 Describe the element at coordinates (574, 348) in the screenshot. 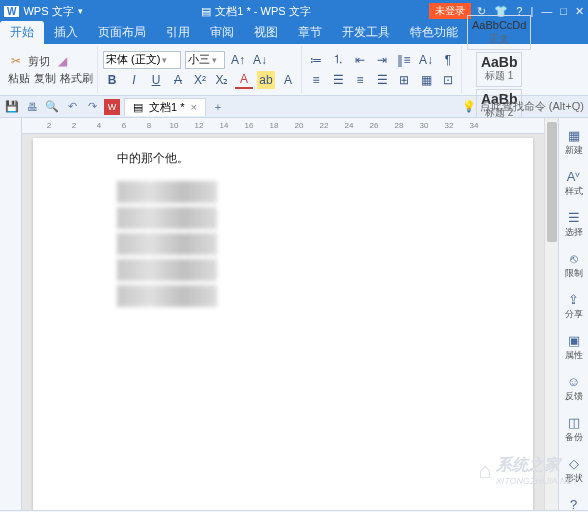

I see `sp-props: ▣属性` at that location.